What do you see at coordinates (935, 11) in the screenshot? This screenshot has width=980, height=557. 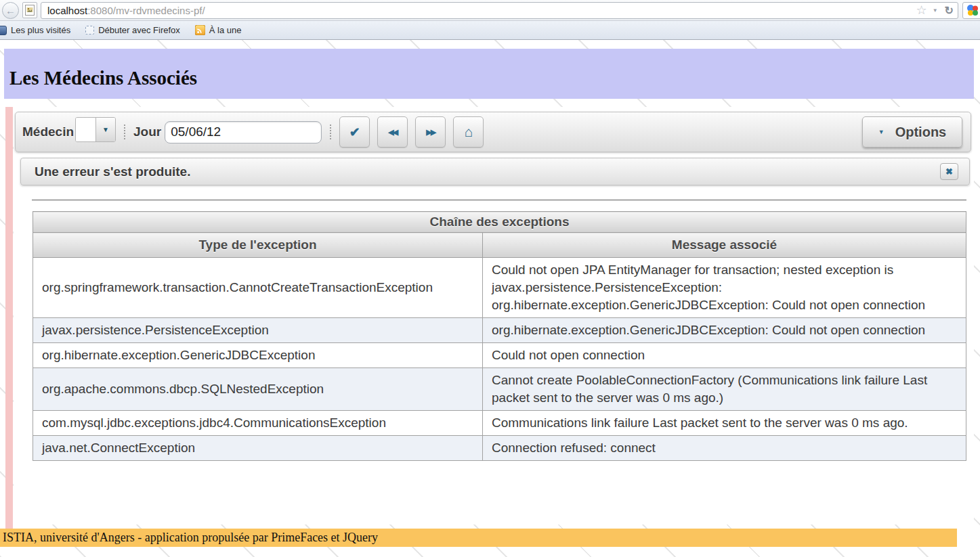 I see `url-dropdown-icon: ▼` at bounding box center [935, 11].